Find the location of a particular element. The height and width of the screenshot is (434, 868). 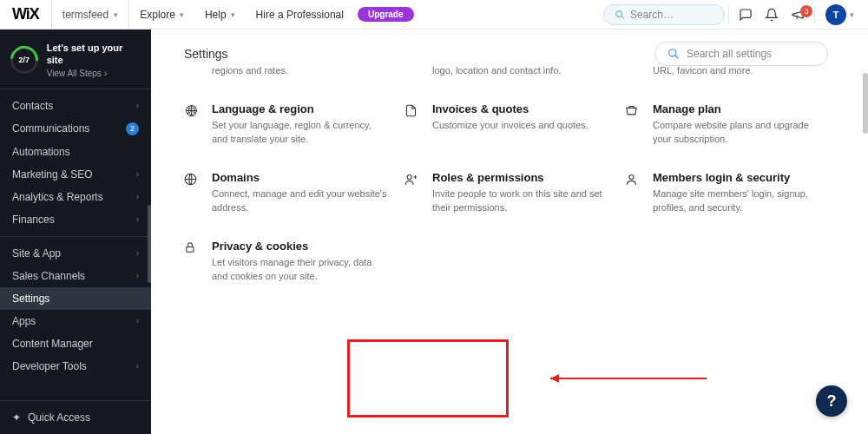

site-dropdown: termsfeed ▾ is located at coordinates (90, 14).